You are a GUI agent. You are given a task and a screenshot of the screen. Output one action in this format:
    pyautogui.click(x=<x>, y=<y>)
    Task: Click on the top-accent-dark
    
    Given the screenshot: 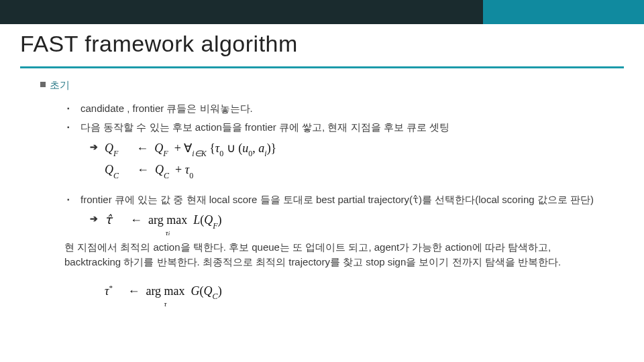 What is the action you would take?
    pyautogui.click(x=241, y=12)
    